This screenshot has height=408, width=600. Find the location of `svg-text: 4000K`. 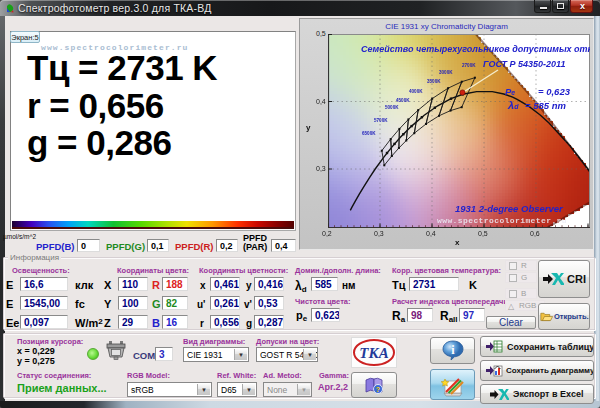

svg-text: 4000K is located at coordinates (416, 92).